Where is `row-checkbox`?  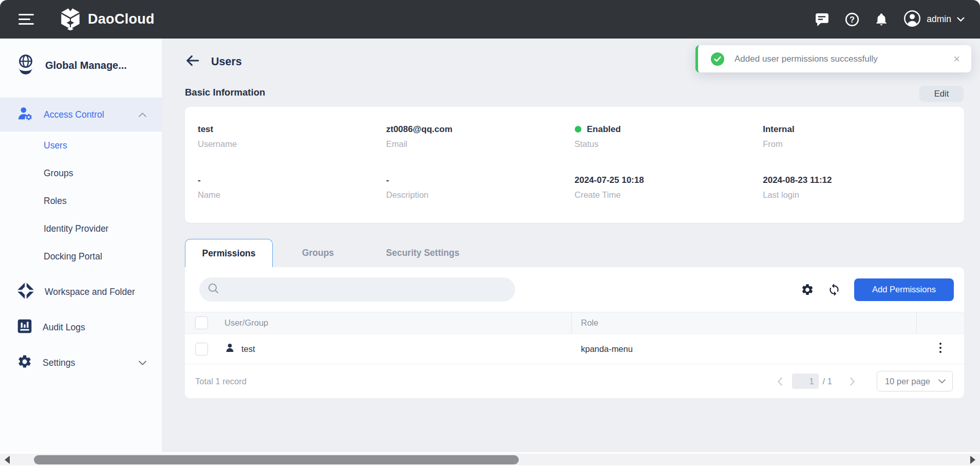
row-checkbox is located at coordinates (201, 349).